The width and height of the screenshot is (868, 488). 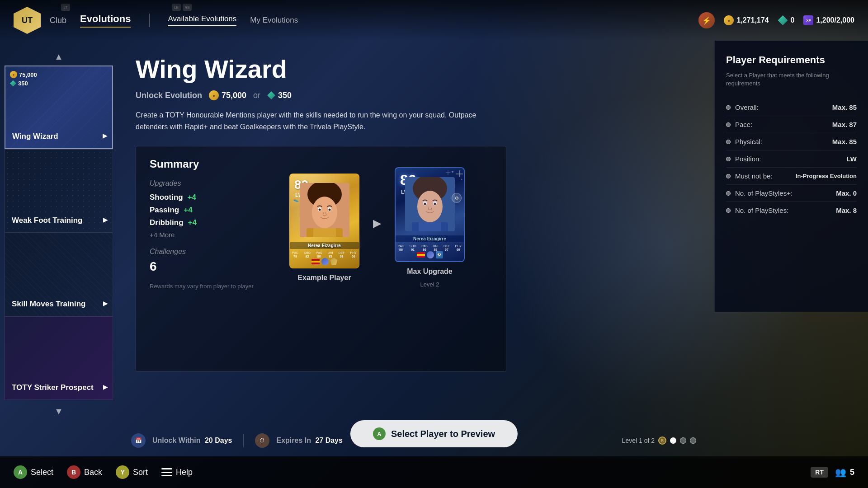 I want to click on req-playstyles-plus-value: Max. 0, so click(x=846, y=193).